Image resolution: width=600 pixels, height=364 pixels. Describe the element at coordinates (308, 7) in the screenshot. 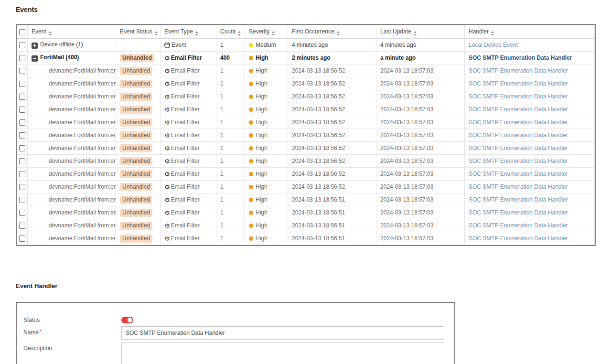

I see `events-title: Events` at that location.